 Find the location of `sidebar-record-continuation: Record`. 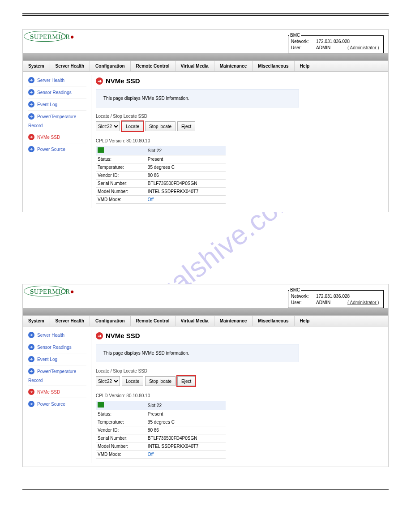

sidebar-record-continuation: Record is located at coordinates (57, 382).